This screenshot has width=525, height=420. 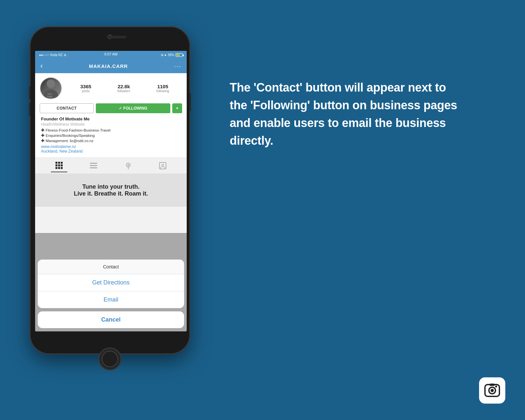 I want to click on instagram-icon, so click(x=492, y=390).